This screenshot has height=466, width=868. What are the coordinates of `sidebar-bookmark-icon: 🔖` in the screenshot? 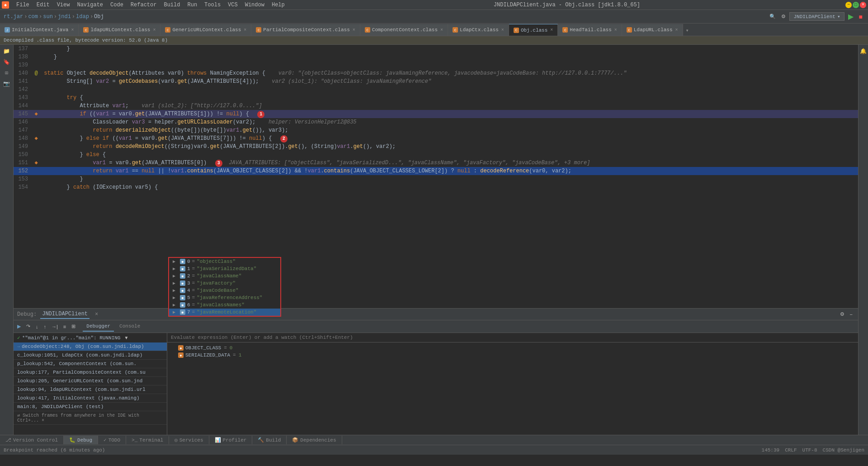 It's located at (7, 62).